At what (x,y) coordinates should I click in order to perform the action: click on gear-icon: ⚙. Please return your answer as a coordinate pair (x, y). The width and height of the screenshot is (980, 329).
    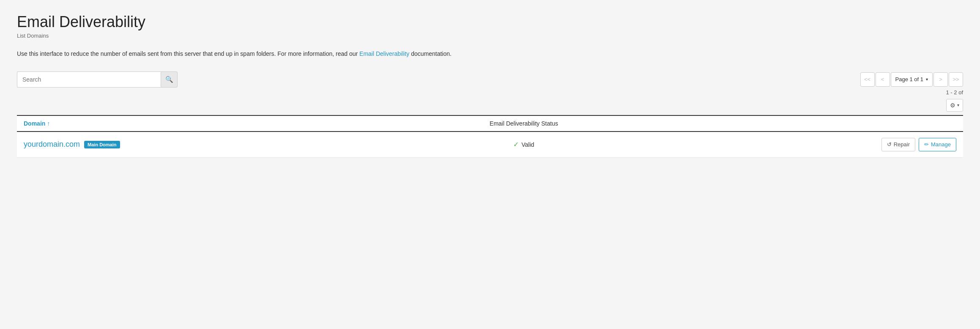
    Looking at the image, I should click on (953, 105).